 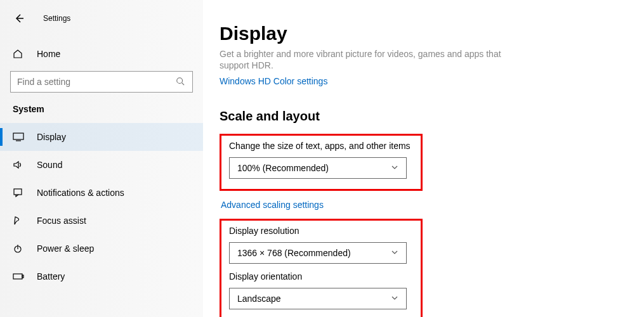 I want to click on sidebar-item-notifications: Notifications & actions, so click(x=102, y=193).